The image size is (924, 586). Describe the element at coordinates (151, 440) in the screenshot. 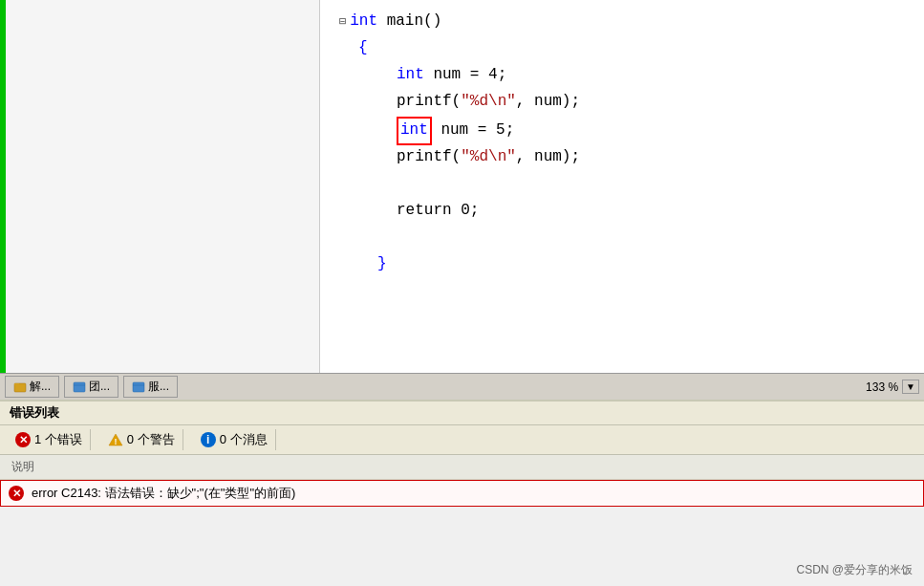

I see `warning-count-label: 0 个警告` at that location.